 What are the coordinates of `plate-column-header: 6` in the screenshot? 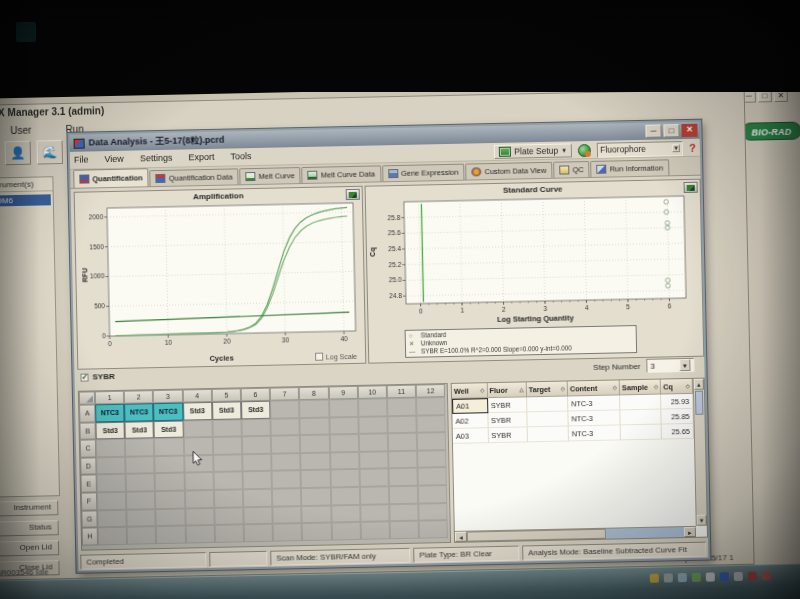 It's located at (256, 395).